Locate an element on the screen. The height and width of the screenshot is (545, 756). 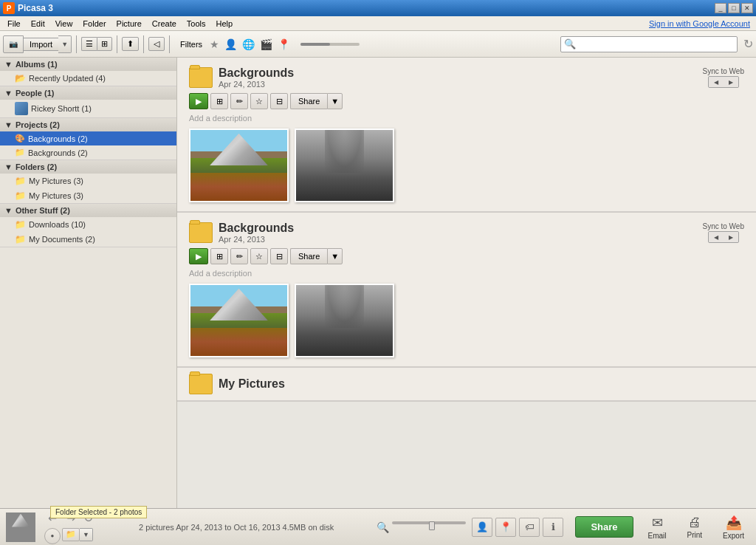
upload-button: ⬆ is located at coordinates (130, 44).